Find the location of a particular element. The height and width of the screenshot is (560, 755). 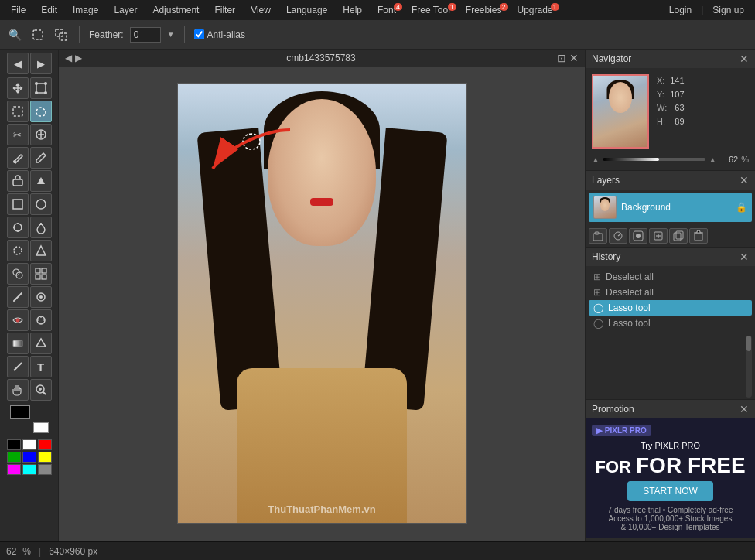

move-tool is located at coordinates (18, 88).